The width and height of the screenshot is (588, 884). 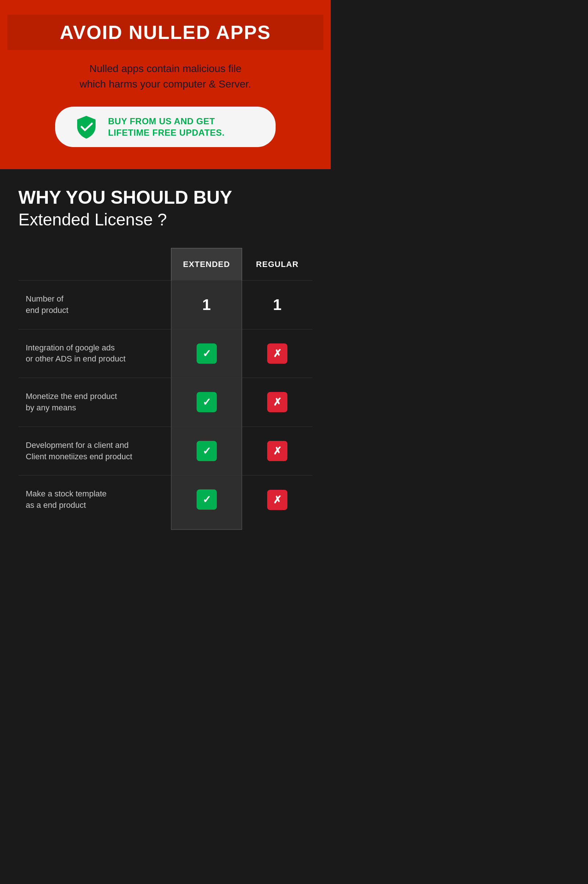 What do you see at coordinates (95, 502) in the screenshot?
I see `feature-cell: Make a stock templateas a end product` at bounding box center [95, 502].